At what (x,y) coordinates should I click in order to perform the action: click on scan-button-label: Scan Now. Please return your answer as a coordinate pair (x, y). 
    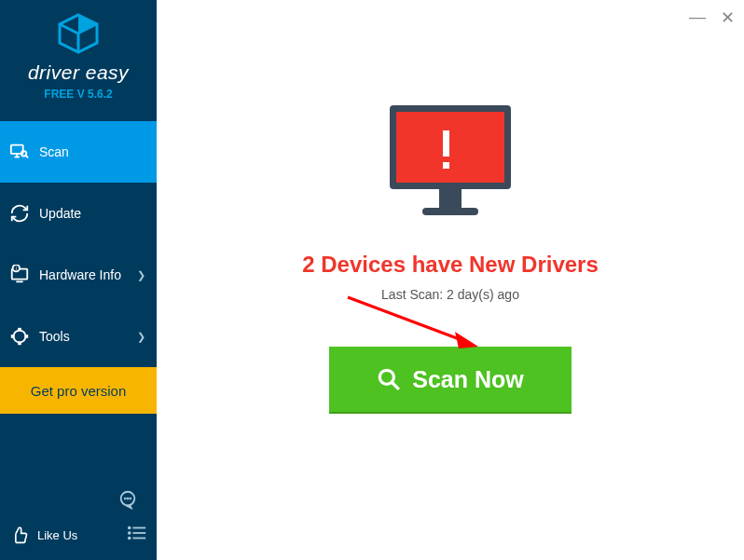
    Looking at the image, I should click on (468, 380).